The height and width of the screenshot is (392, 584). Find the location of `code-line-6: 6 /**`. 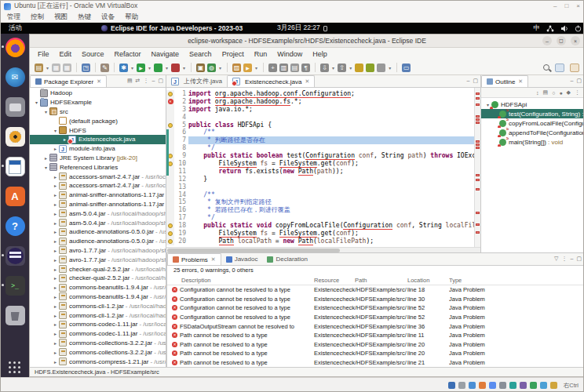

code-line-6: 6 /** is located at coordinates (323, 132).